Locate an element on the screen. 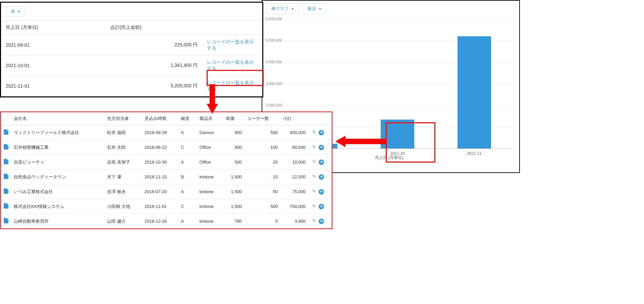 The image size is (644, 304). cell-forecast: 2018-12-26 is located at coordinates (160, 221).